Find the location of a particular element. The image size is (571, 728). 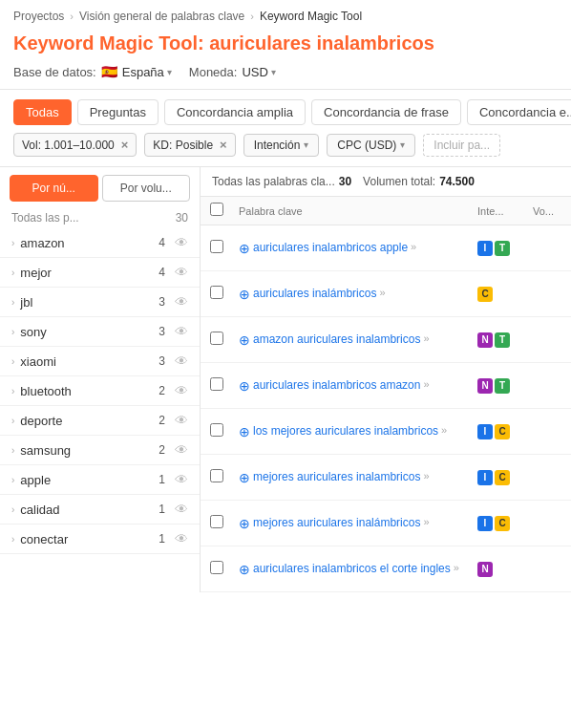

row-keyword: ⊕ auriculares inalambricos amazon » is located at coordinates (355, 386).